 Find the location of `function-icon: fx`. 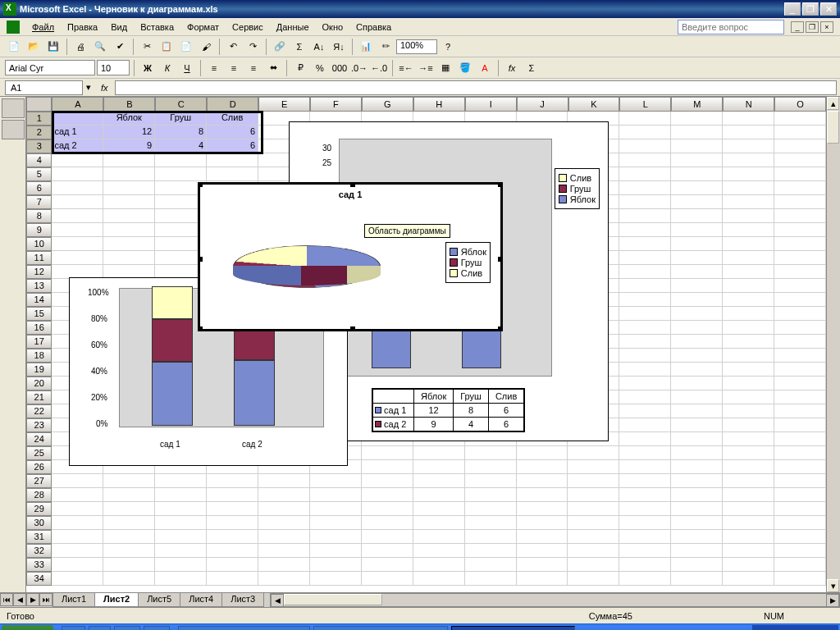

function-icon: fx is located at coordinates (512, 68).